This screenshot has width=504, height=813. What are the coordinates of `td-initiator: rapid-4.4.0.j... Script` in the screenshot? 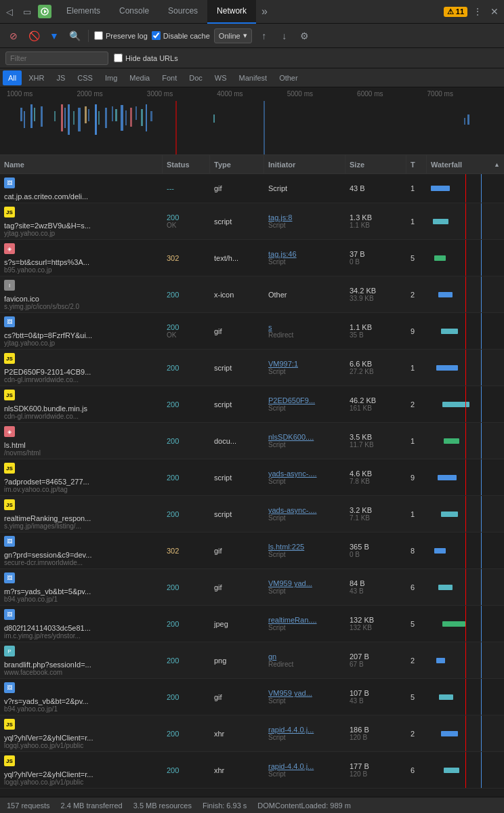 It's located at (305, 770).